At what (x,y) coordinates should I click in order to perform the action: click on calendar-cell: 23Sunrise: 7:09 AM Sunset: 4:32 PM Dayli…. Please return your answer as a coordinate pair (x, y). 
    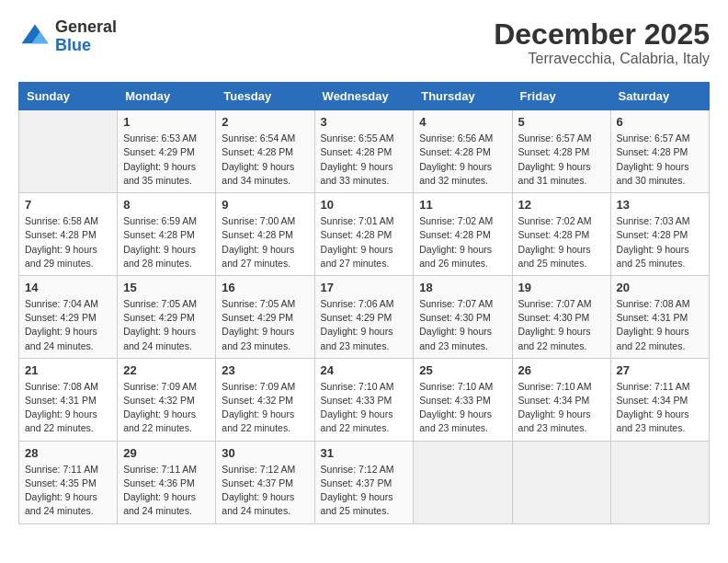
    Looking at the image, I should click on (265, 399).